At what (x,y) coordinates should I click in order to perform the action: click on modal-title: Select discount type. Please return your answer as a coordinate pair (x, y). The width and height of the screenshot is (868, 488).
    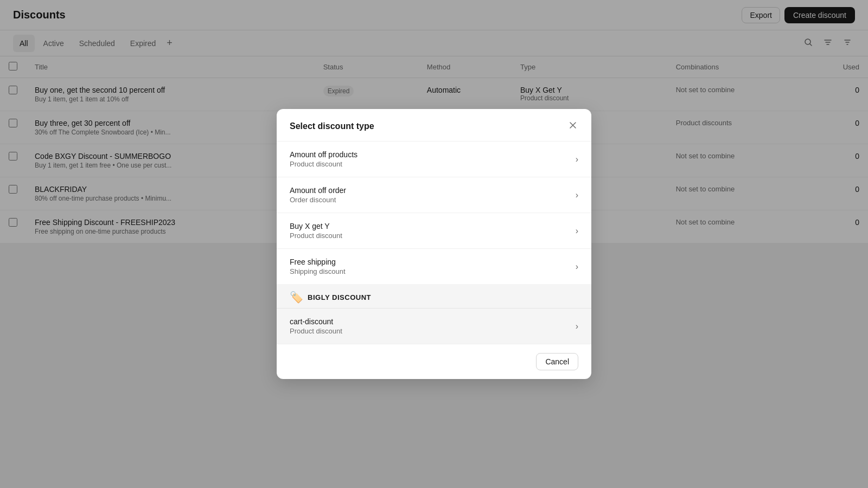
    Looking at the image, I should click on (332, 126).